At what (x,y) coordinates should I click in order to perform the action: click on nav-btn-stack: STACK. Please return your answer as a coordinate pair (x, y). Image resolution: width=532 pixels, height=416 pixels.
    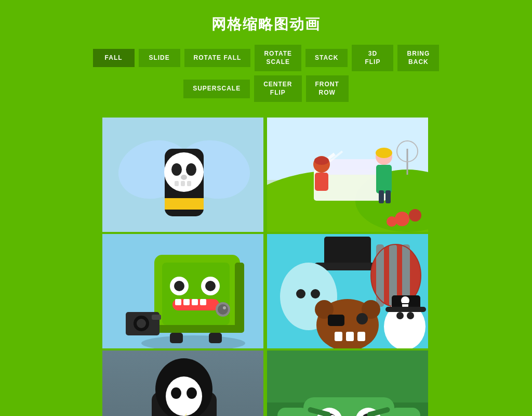
    Looking at the image, I should click on (326, 58).